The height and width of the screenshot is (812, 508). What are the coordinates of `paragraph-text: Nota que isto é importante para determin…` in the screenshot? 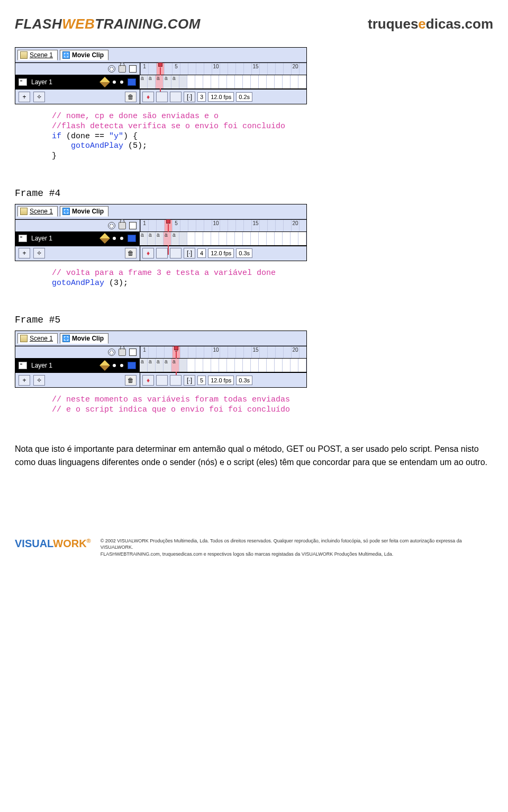 It's located at (254, 456).